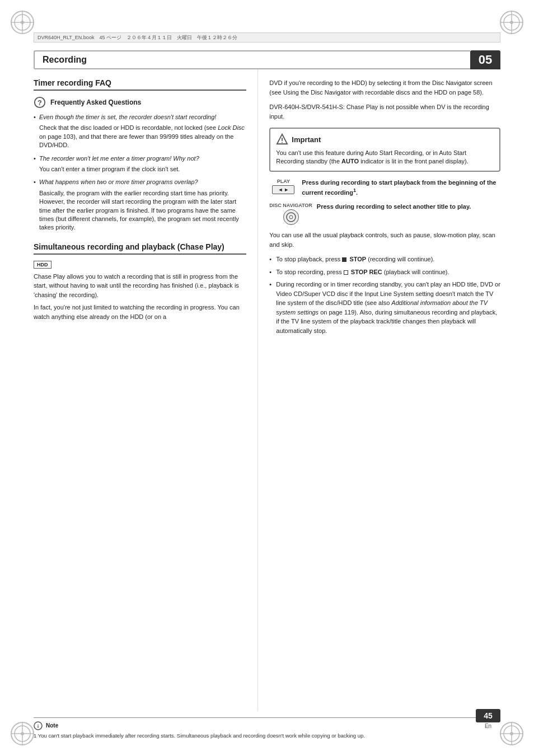 This screenshot has width=534, height=756. What do you see at coordinates (485, 60) in the screenshot?
I see `chapter-tab: 05` at bounding box center [485, 60].